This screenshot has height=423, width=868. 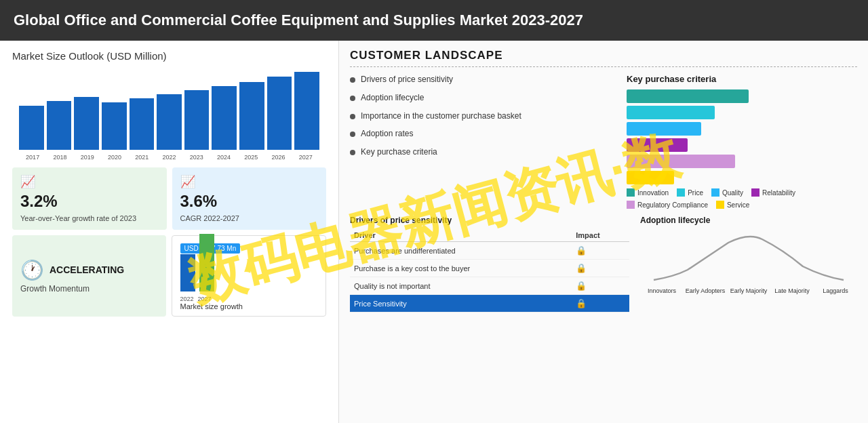 What do you see at coordinates (87, 157) in the screenshot?
I see `year-label: 2019` at bounding box center [87, 157].